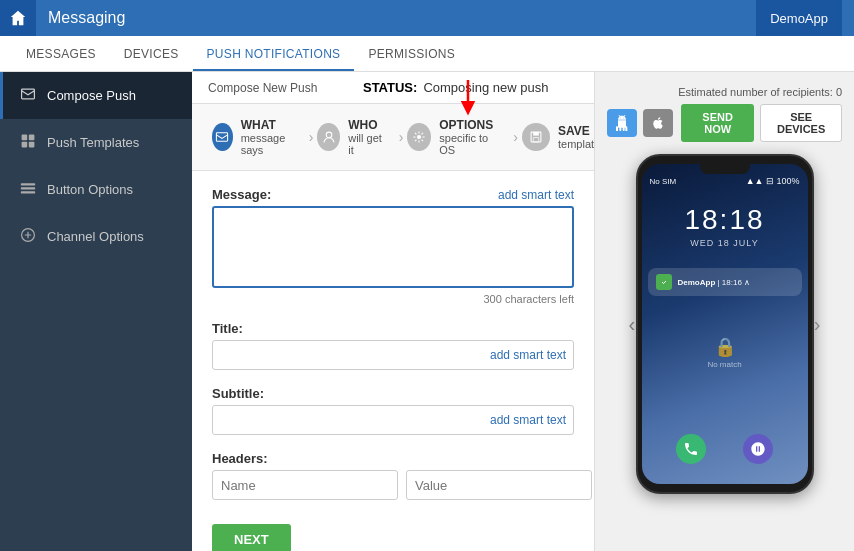 Image resolution: width=854 pixels, height=551 pixels. What do you see at coordinates (725, 324) in the screenshot?
I see `phone-shell: No SIM ▲▲ ⊟ 100% 18:18 WED 18 JULY` at bounding box center [725, 324].